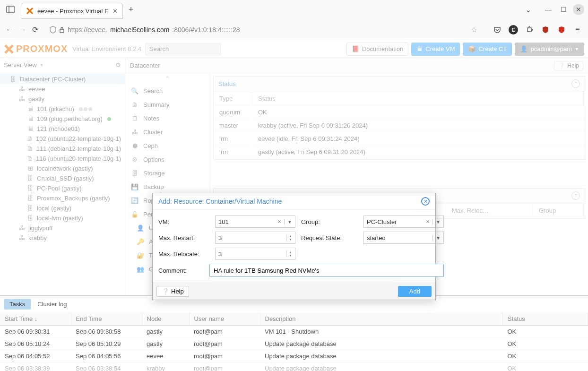 The height and width of the screenshot is (371, 588). I want to click on dialog-help-button: ❔Help, so click(173, 291).